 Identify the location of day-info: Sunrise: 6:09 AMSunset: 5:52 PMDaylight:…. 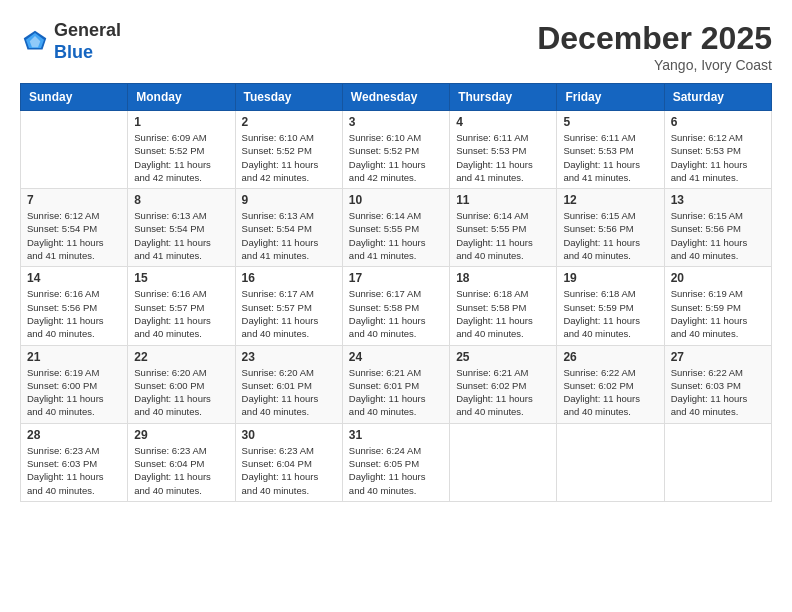
(181, 158).